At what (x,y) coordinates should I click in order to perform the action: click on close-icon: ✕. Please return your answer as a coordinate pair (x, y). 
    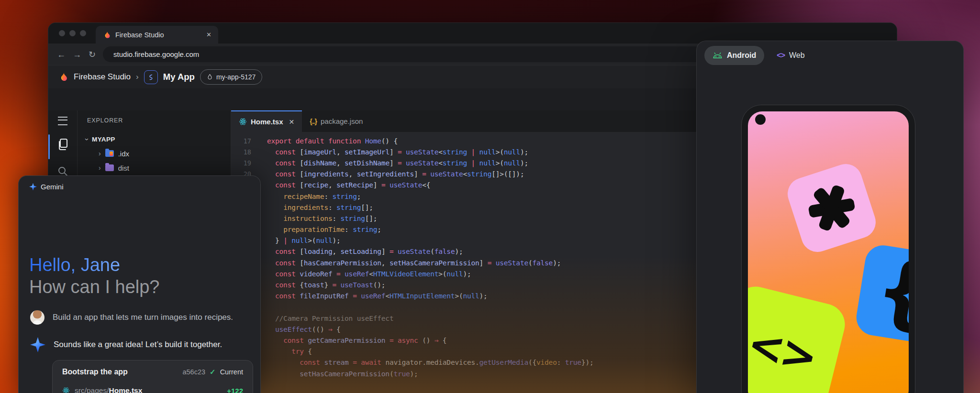
    Looking at the image, I should click on (292, 122).